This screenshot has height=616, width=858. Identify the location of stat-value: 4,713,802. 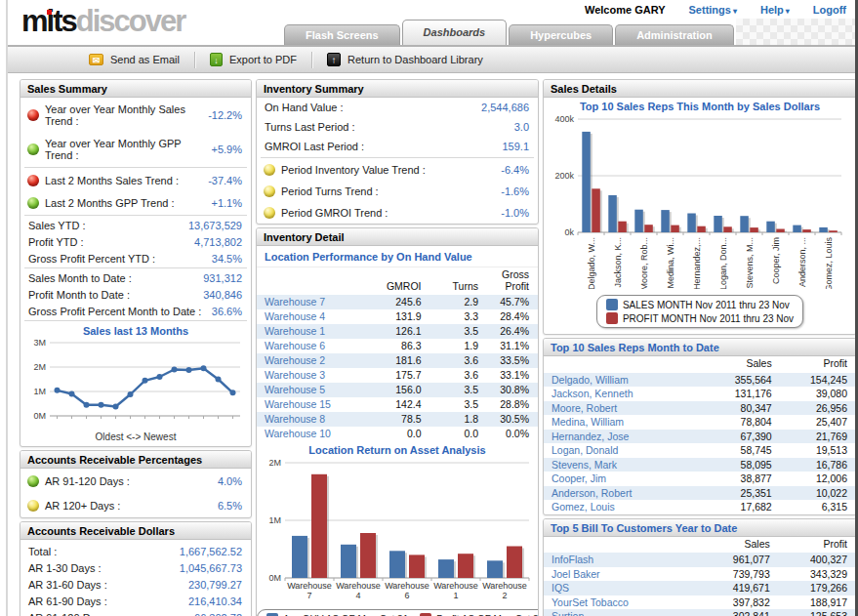
(219, 242).